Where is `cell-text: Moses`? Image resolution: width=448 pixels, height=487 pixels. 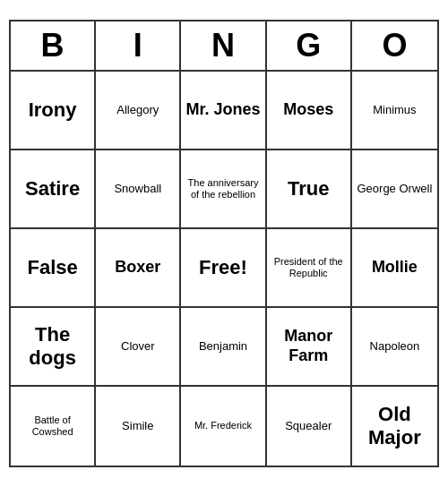
cell-text: Moses is located at coordinates (308, 110).